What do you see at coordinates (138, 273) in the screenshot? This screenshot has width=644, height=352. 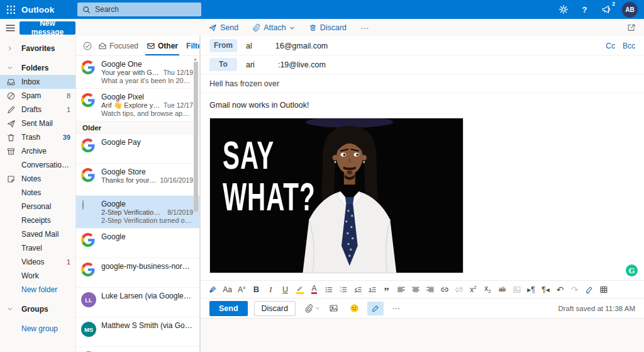 I see `message-item-google-my-business-noreply-google-co: google-my-business-noreply@google.co...` at bounding box center [138, 273].